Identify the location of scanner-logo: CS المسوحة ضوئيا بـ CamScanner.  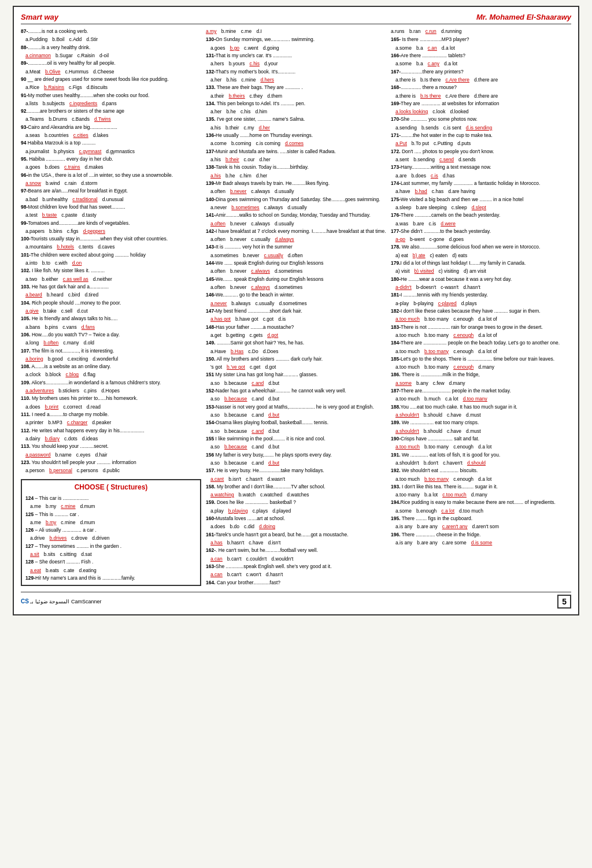
(61, 601).